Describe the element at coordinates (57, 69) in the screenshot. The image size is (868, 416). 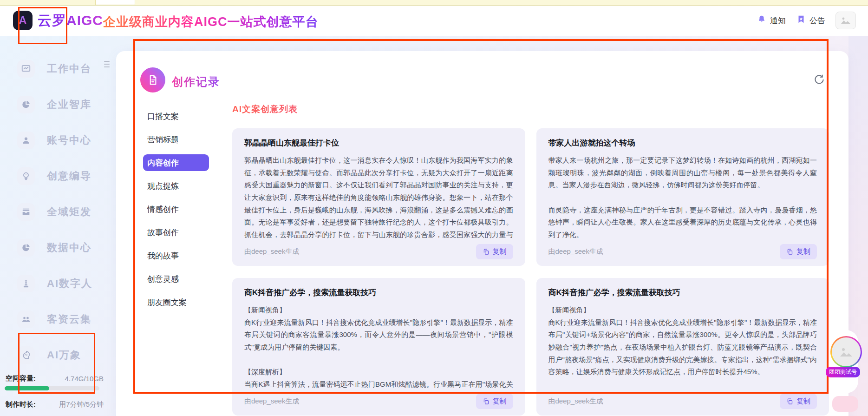
I see `sidebar-item-workbench: 工作中台` at that location.